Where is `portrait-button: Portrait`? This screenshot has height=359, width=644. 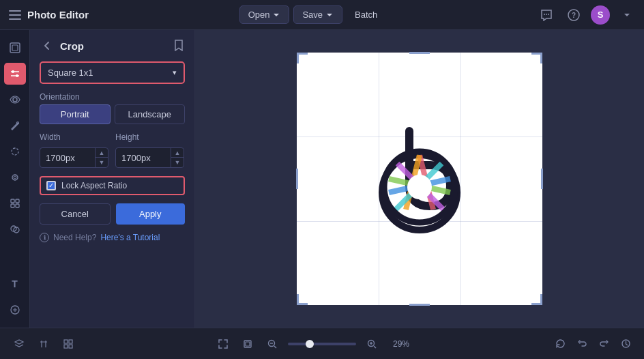 portrait-button: Portrait is located at coordinates (75, 115).